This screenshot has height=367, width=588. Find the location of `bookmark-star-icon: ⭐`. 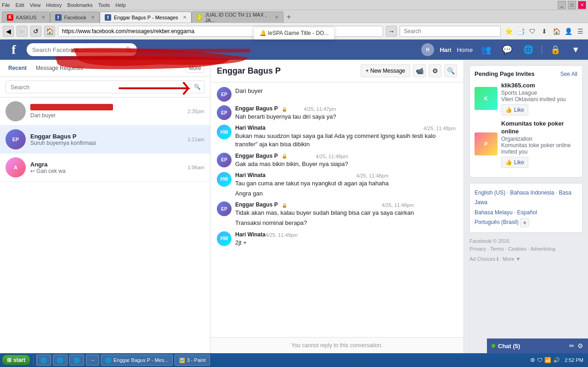

bookmark-star-icon: ⭐ is located at coordinates (509, 31).